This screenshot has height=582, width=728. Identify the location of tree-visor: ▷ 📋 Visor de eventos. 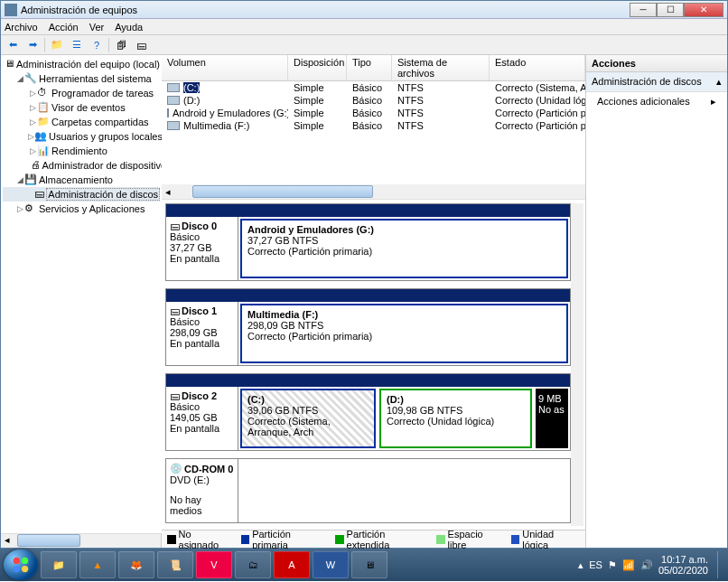
(81, 108).